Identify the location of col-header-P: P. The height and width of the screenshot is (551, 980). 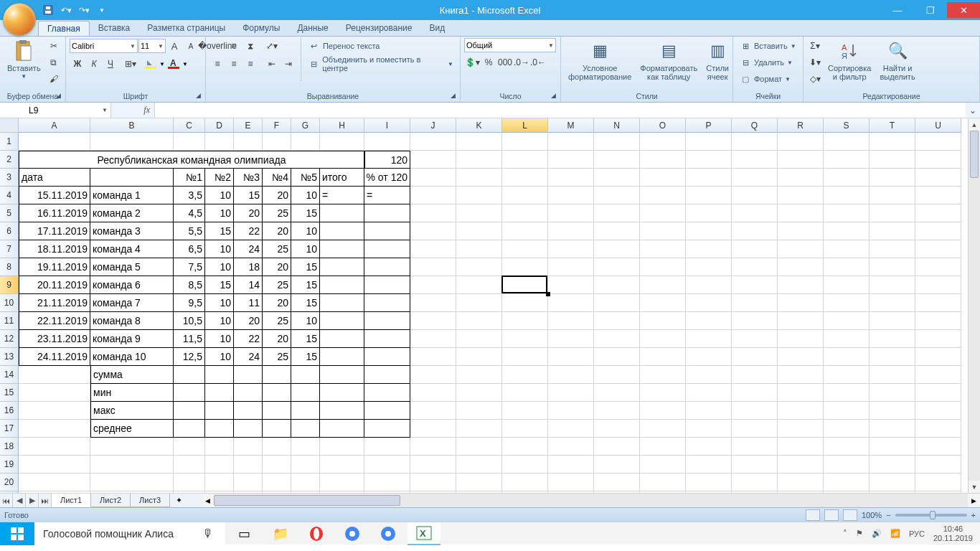
(709, 126).